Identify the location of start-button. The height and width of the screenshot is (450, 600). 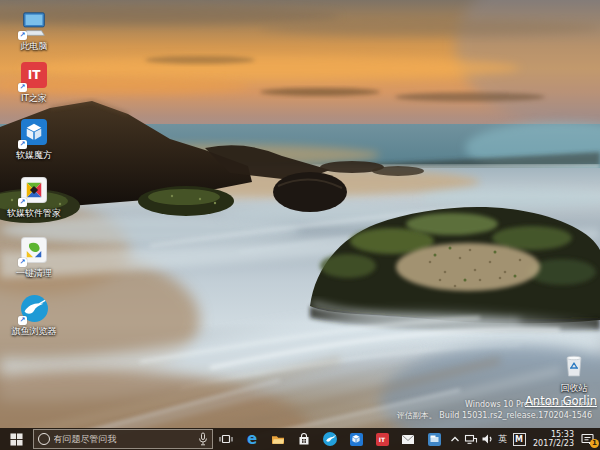
(16, 439).